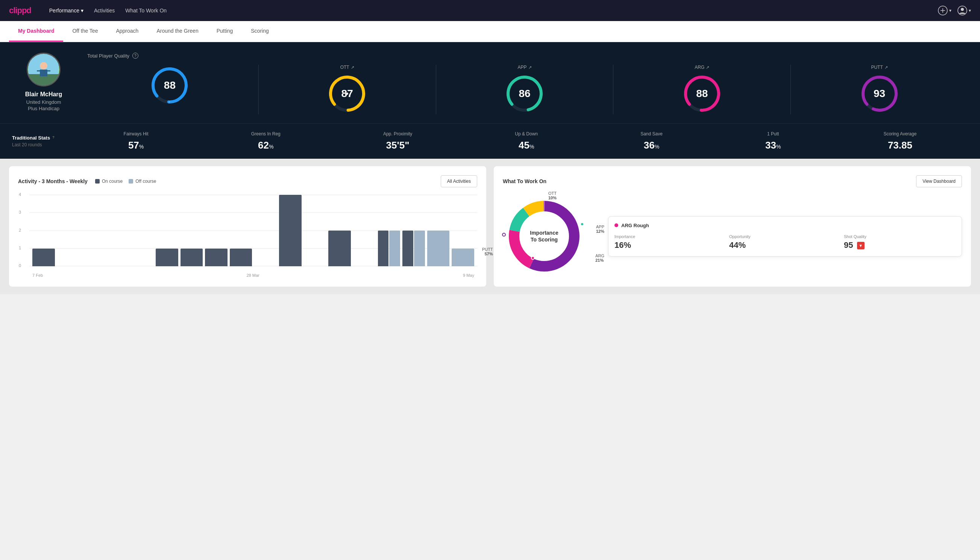  Describe the element at coordinates (524, 94) in the screenshot. I see `gauge-app-value: 86` at that location.